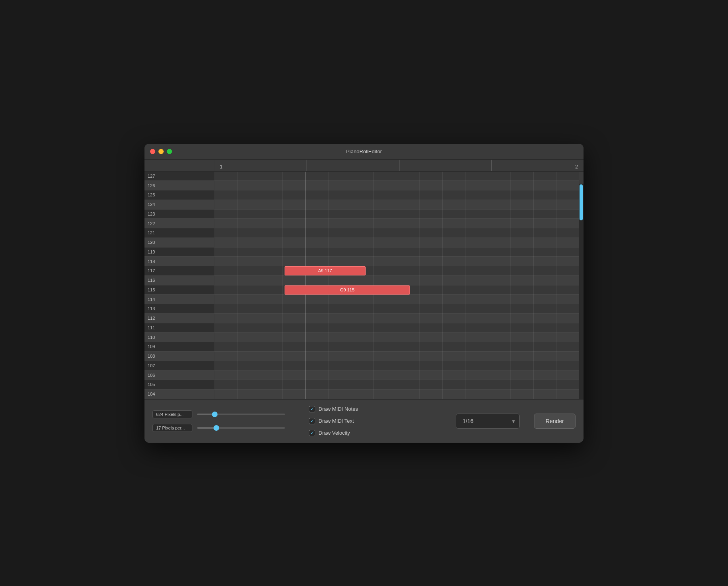 This screenshot has width=728, height=586. Describe the element at coordinates (219, 421) in the screenshot. I see `slider-group: 624 Pixels p... 17 Pixels per...` at that location.